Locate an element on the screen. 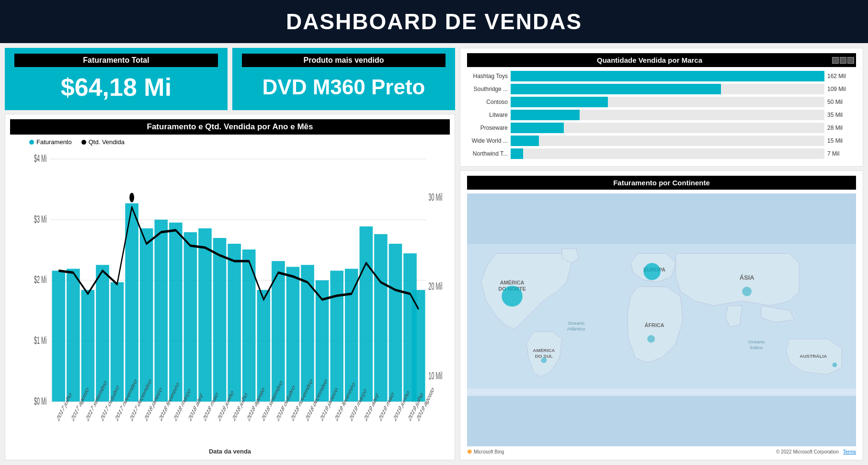  brands-list: Hashtag Toys 162 Mil Southridge ... 109 … is located at coordinates (662, 115).